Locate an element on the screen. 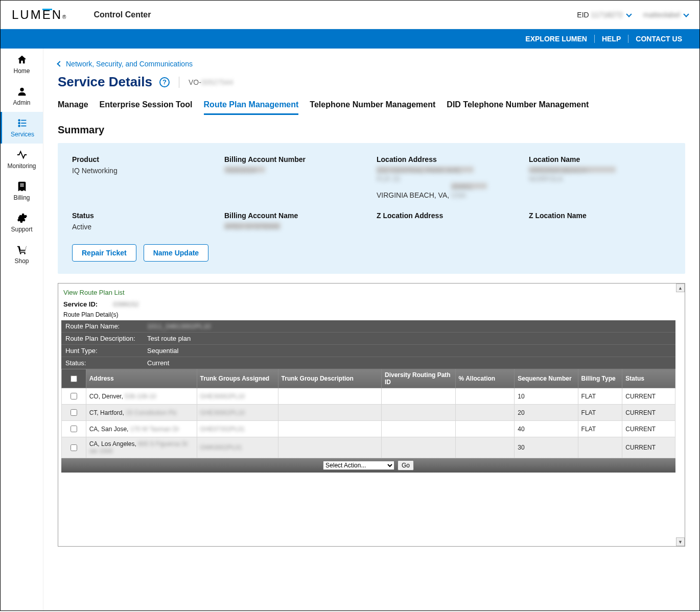  name-update-button: Name Update is located at coordinates (176, 253).